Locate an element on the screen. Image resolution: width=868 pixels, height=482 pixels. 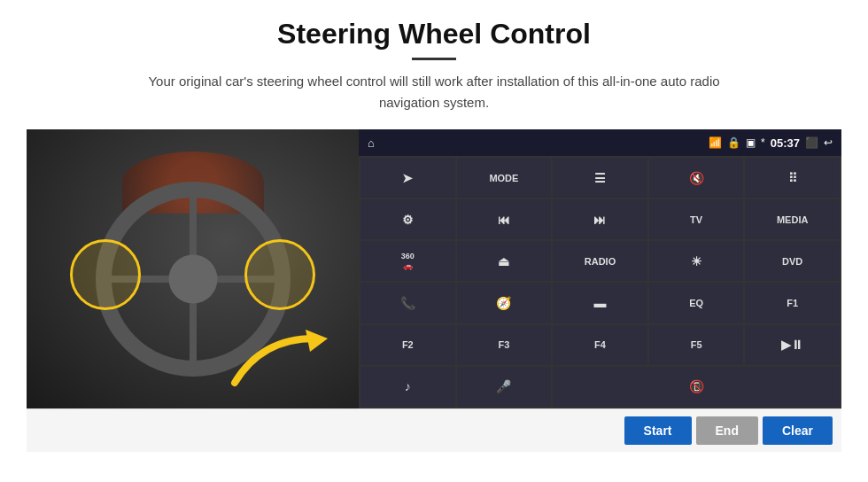
f3-label: F3 is located at coordinates (503, 345).